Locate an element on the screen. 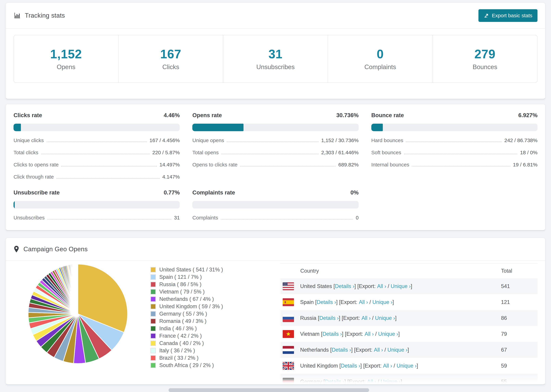 The height and width of the screenshot is (392, 551). legend-label: France ( 42 / 2% ) is located at coordinates (181, 336).